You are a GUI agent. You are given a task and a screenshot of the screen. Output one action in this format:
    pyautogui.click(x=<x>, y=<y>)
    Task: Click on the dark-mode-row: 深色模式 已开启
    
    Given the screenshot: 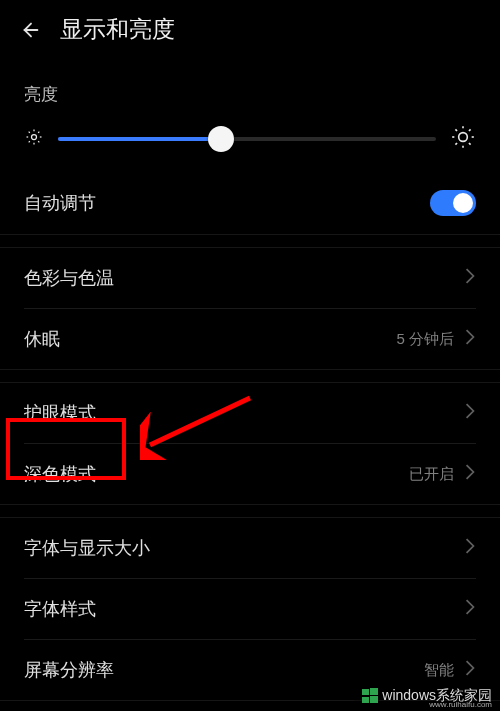 What is the action you would take?
    pyautogui.click(x=250, y=474)
    